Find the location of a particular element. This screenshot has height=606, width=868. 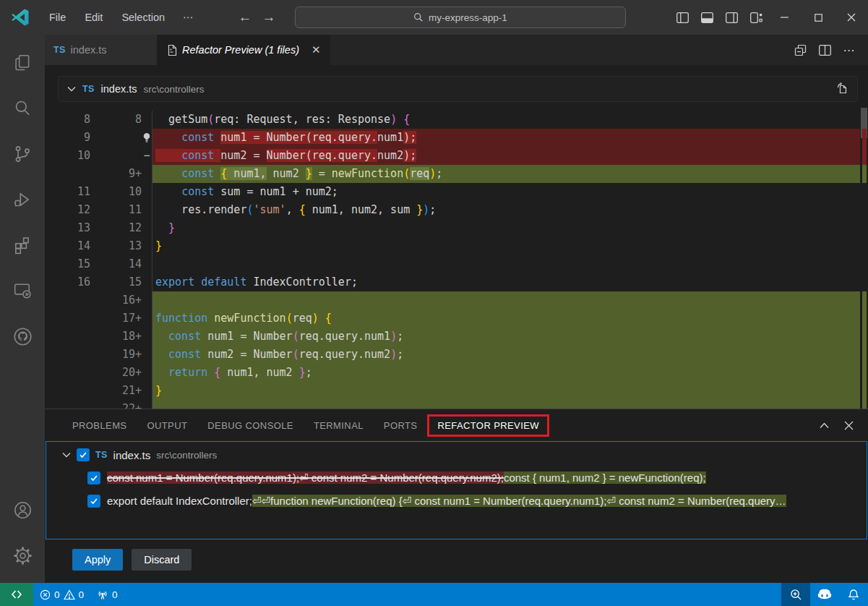

code-line: 1312 } is located at coordinates (452, 229).